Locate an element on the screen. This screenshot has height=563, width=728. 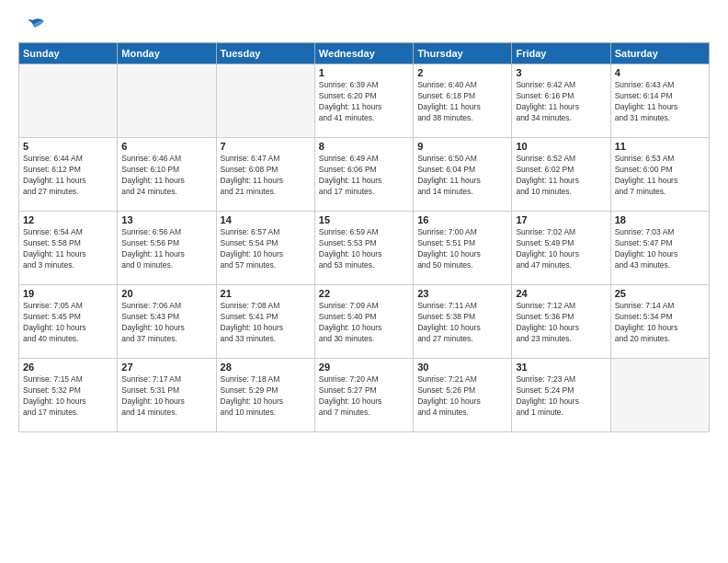
calendar-cell: 15Sunrise: 6:59 AM Sunset: 5:53 PM Dayli… is located at coordinates (364, 248).